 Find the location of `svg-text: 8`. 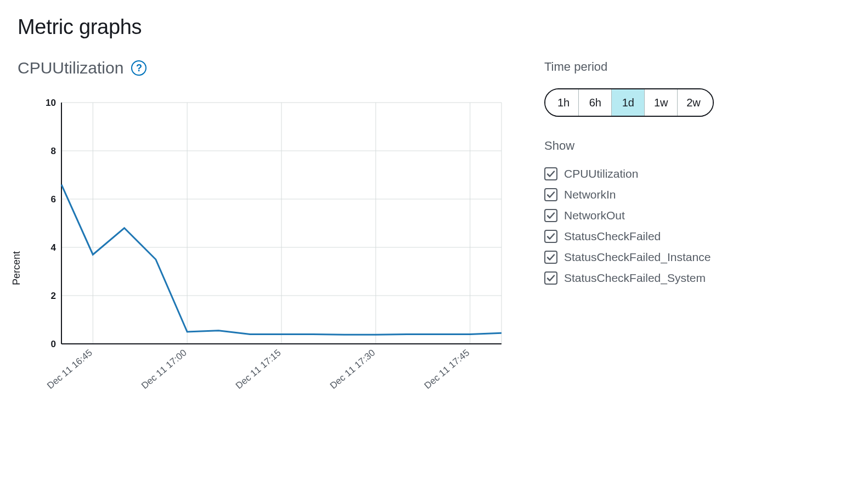

svg-text: 8 is located at coordinates (54, 151).